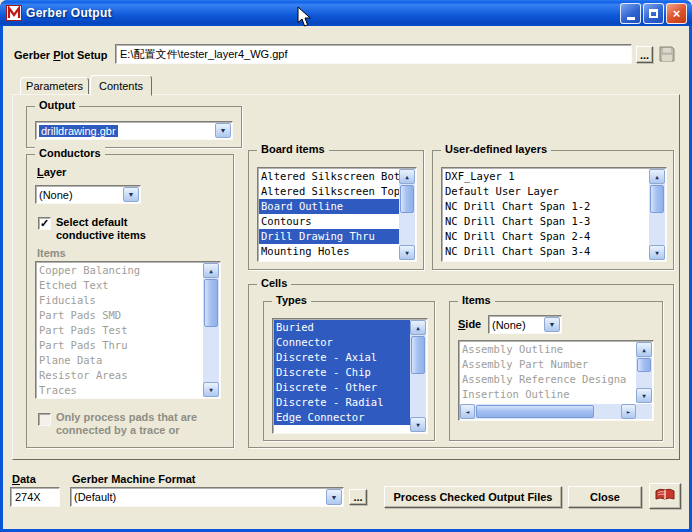  Describe the element at coordinates (125, 130) in the screenshot. I see `output-combo-text: drilldrawing.gbr` at that location.